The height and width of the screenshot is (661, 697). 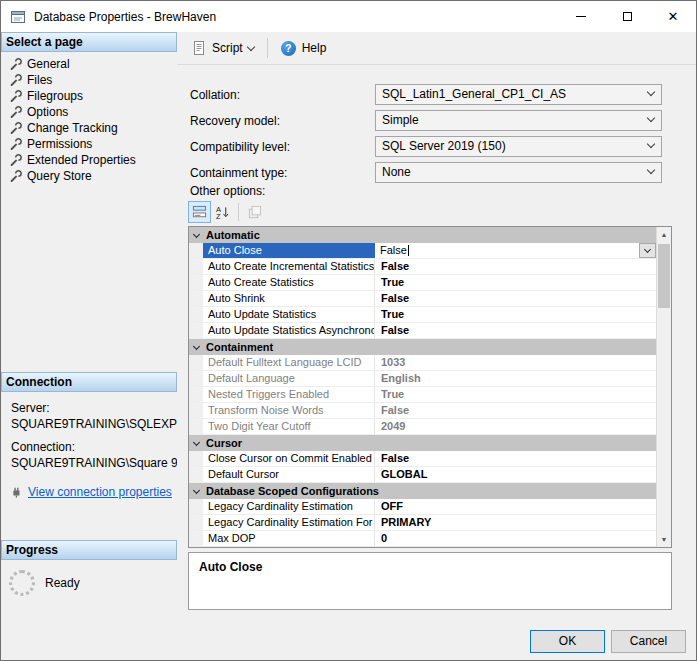 What do you see at coordinates (89, 64) in the screenshot?
I see `sidebar-item-general: General` at bounding box center [89, 64].